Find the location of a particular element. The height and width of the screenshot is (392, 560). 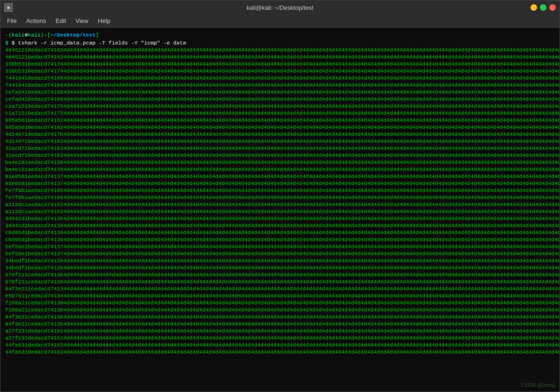

menu-edit: Edit is located at coordinates (61, 21).